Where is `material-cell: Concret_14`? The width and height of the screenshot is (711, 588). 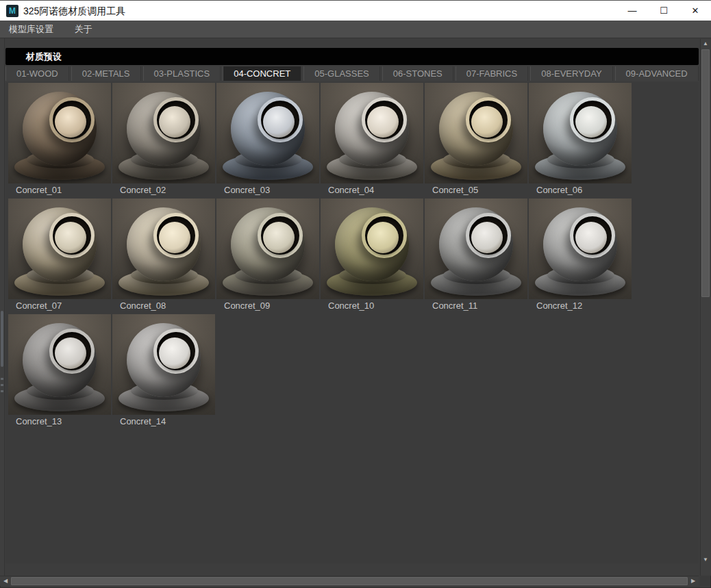
material-cell: Concret_14 is located at coordinates (164, 372).